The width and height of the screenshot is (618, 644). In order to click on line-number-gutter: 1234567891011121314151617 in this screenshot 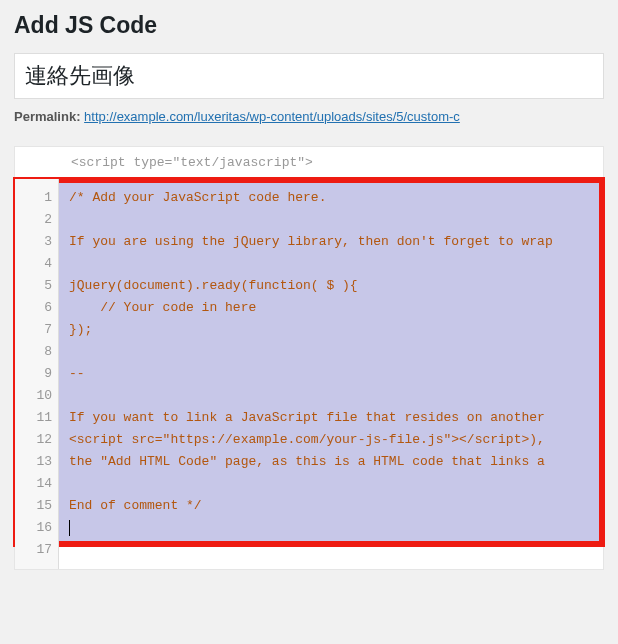, I will do `click(37, 374)`.